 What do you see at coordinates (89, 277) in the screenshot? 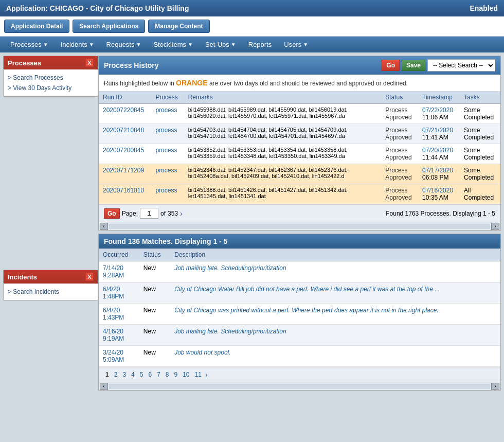
I see `incidents-panel-close: X` at bounding box center [89, 277].